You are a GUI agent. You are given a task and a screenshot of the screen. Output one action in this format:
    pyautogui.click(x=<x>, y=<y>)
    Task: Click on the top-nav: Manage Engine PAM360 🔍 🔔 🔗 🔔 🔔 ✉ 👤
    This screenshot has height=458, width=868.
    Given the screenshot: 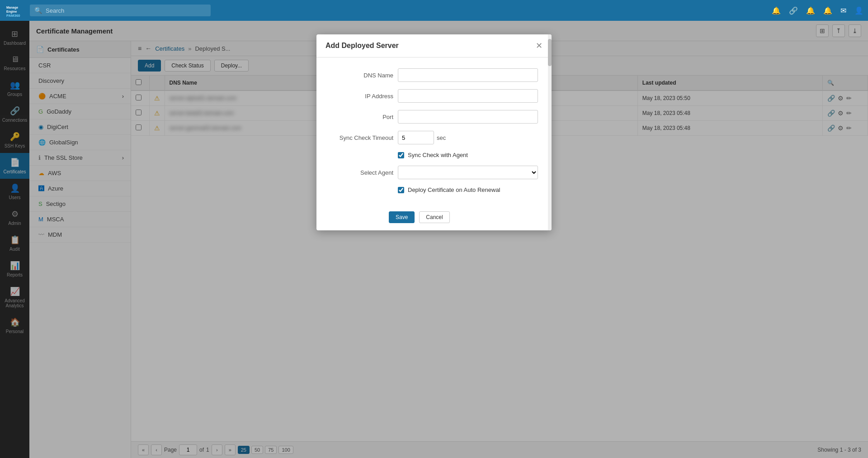 What is the action you would take?
    pyautogui.click(x=434, y=10)
    